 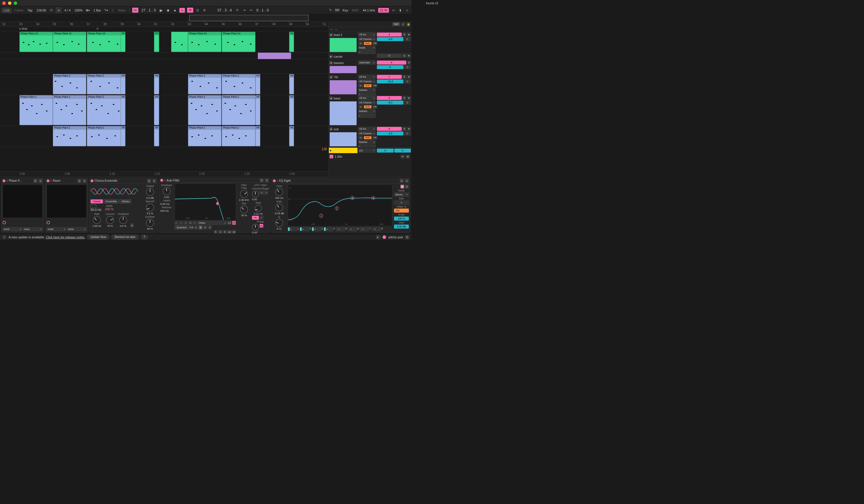 What do you see at coordinates (10, 3) in the screenshot?
I see `minimize-window-button` at bounding box center [10, 3].